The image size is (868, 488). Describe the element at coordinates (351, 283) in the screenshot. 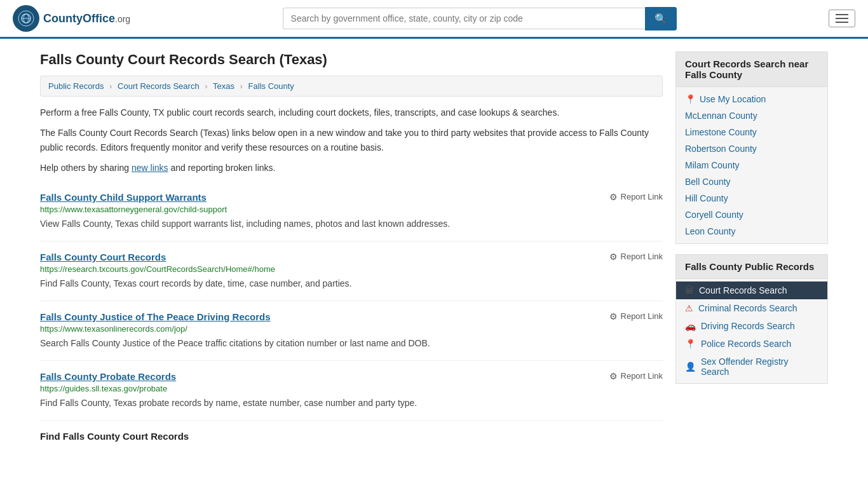

I see `result-desc: Find Falls County, Texas court records b…` at that location.